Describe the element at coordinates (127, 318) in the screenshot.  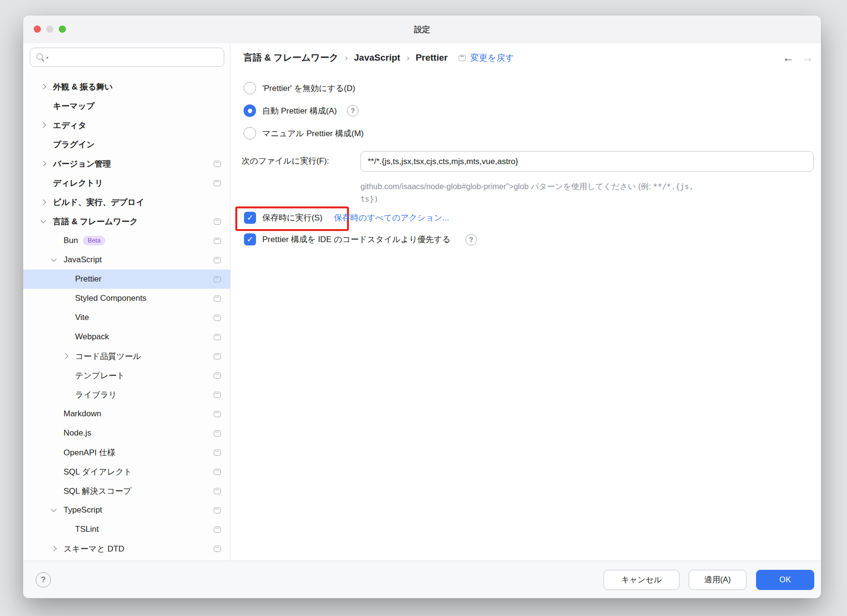
I see `sidebar-item-vite: Vite` at that location.